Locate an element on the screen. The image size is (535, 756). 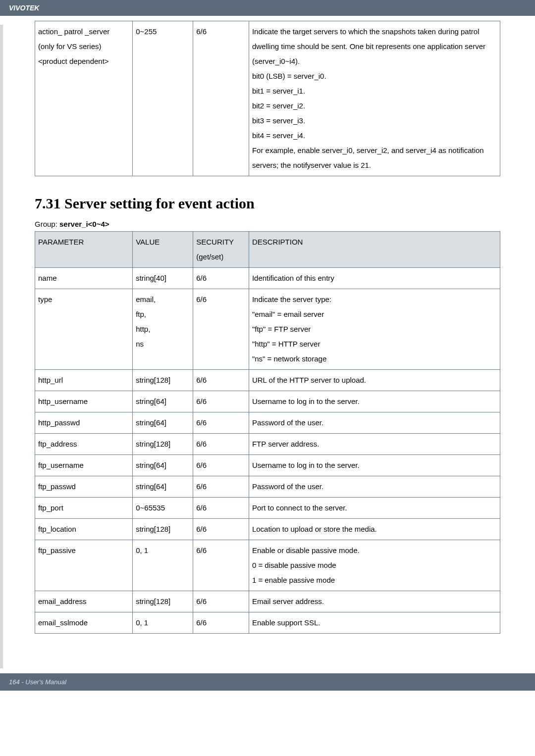
header-security: SECURITY (get/set) is located at coordinates (221, 250).